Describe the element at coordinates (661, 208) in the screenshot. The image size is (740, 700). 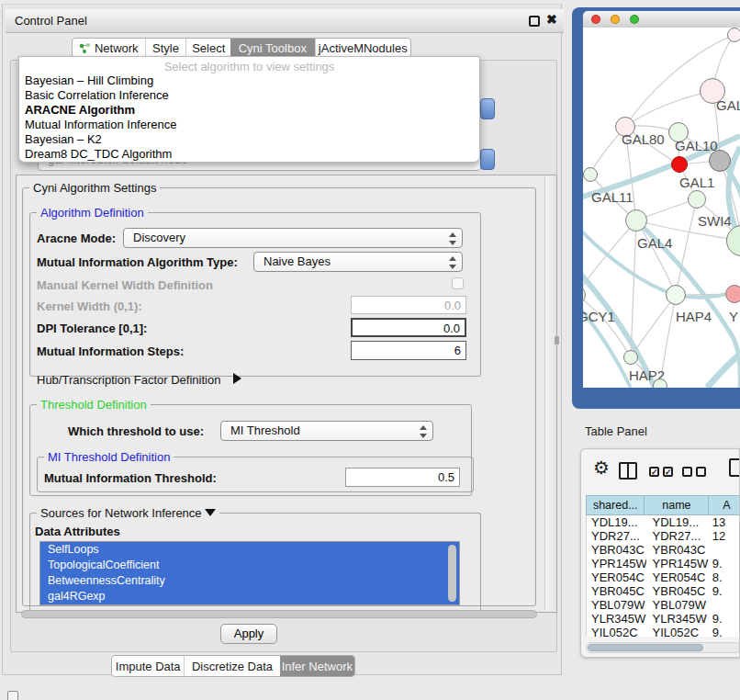
I see `network-canvas: GALGAL80GAL10GAL1GAL11GAL4SWI4GCY1HAP4YH…` at that location.